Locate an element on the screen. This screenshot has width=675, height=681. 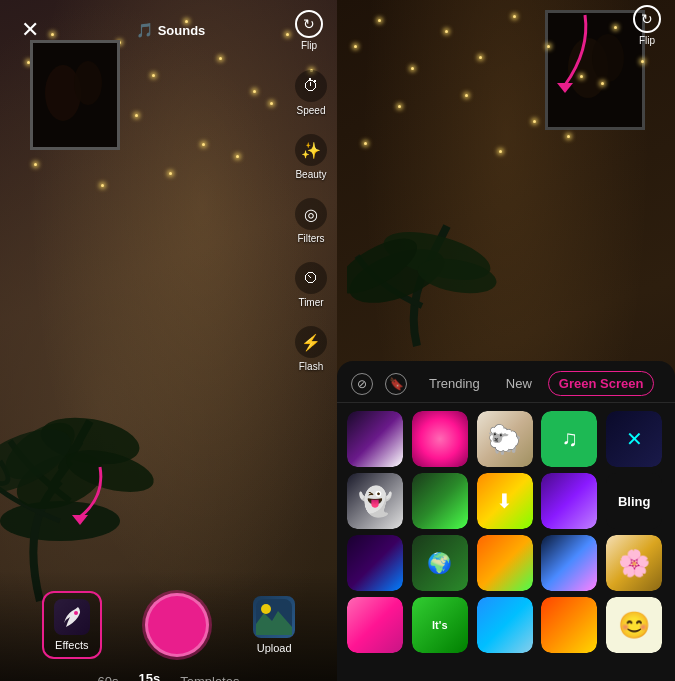
flash-label: Flash is located at coordinates (311, 366).